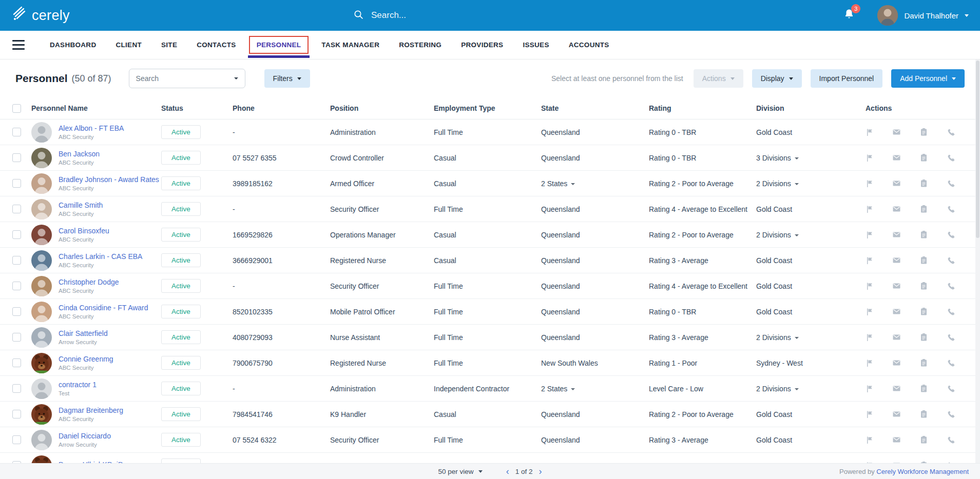 This screenshot has width=980, height=479. Describe the element at coordinates (104, 308) in the screenshot. I see `personnel-name-link: Cinda Considine - FT Award` at that location.